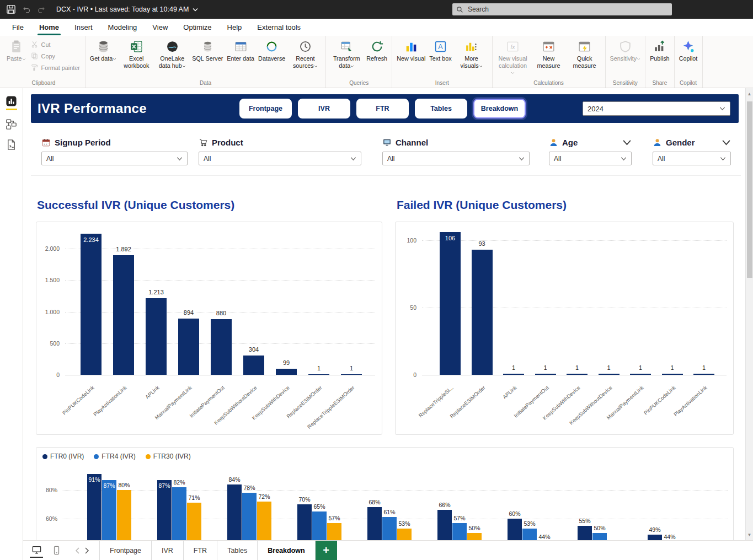  I want to click on new-measure-icon, so click(548, 46).